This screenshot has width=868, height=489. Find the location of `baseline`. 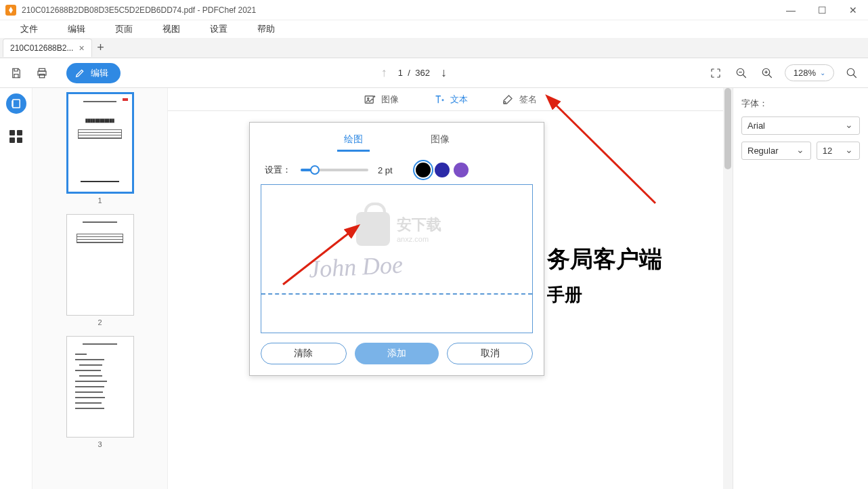

baseline is located at coordinates (397, 294).